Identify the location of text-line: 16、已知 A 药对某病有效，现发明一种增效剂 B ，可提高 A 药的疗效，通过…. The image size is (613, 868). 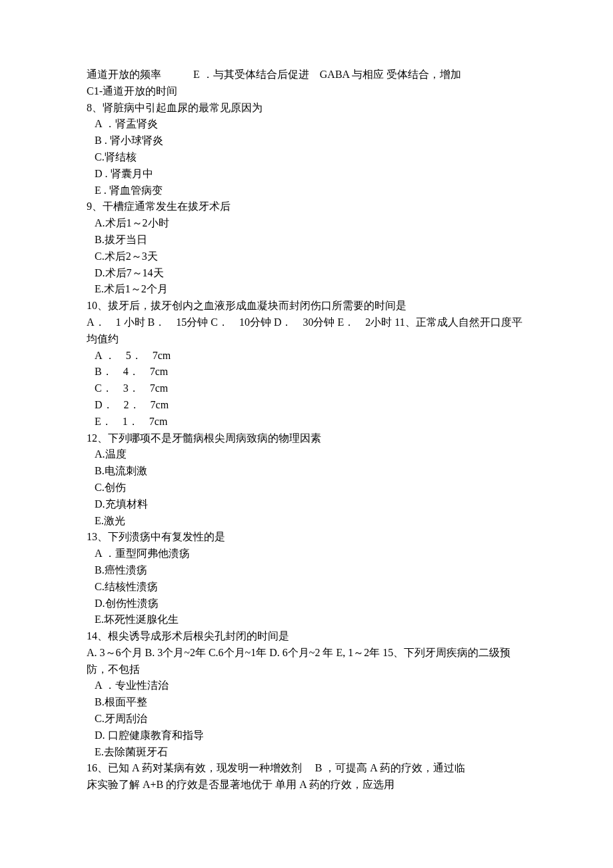
(306, 769).